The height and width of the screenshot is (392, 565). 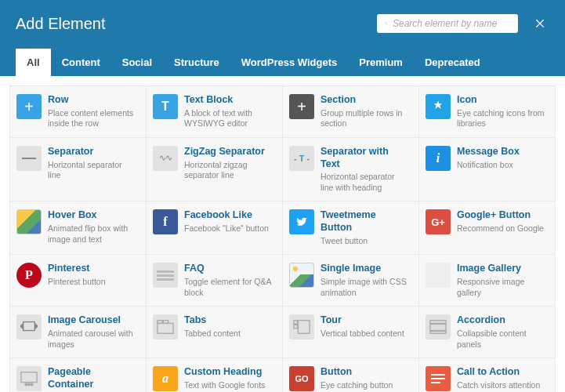 I want to click on element-desc: Vertical tabbed content, so click(x=365, y=334).